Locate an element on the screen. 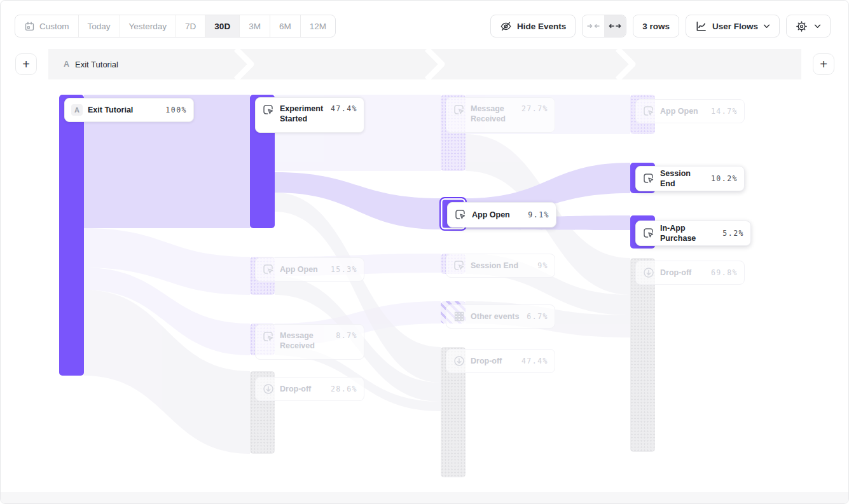 This screenshot has width=849, height=504. node-label: Exit Tutorial is located at coordinates (111, 110).